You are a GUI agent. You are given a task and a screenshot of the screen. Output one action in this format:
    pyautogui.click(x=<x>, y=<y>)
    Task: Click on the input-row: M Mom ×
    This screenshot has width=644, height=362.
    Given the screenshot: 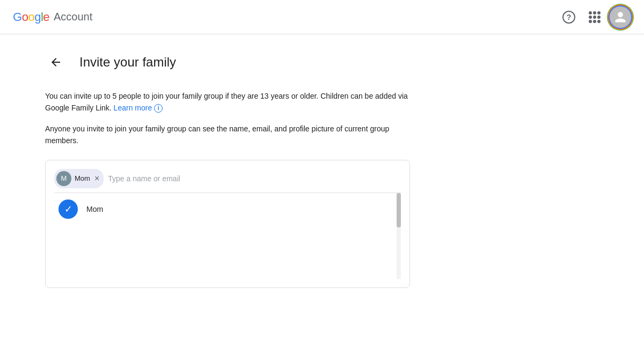 What is the action you would take?
    pyautogui.click(x=228, y=179)
    